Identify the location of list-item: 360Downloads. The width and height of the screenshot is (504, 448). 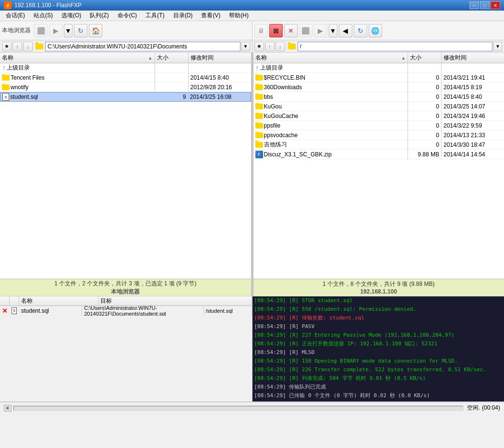
(283, 87).